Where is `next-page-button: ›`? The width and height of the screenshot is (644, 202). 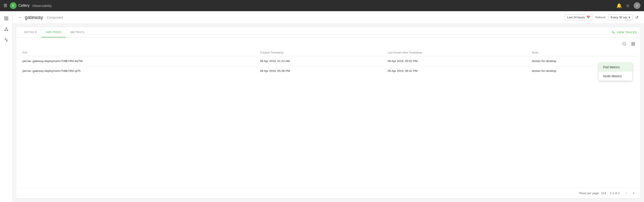
next-page-button: › is located at coordinates (634, 193).